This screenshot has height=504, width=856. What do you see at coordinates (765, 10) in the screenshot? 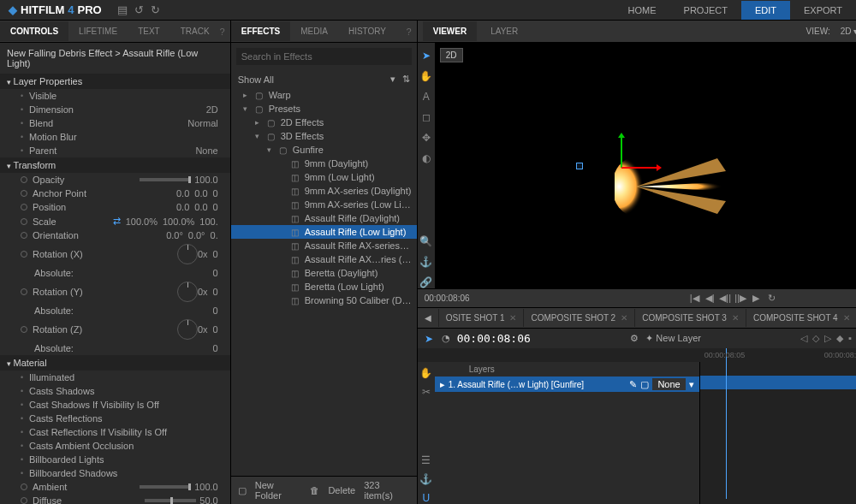
I see `nav-edit: EDIT` at bounding box center [765, 10].